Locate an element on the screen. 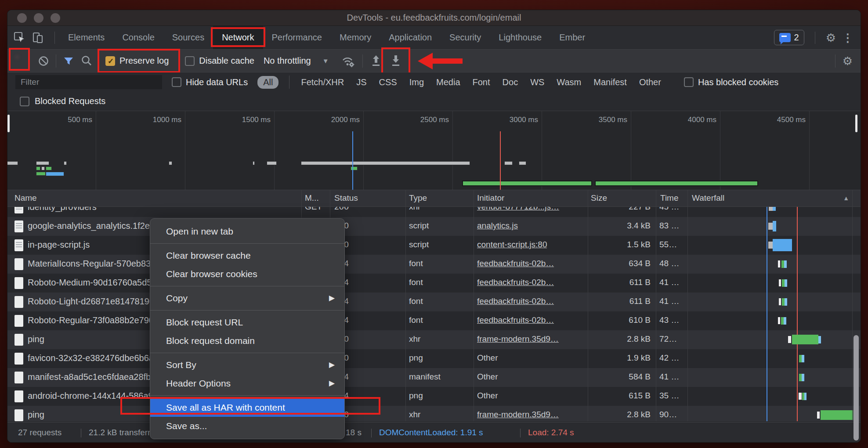 The width and height of the screenshot is (868, 448). tab-memory: Memory is located at coordinates (355, 38).